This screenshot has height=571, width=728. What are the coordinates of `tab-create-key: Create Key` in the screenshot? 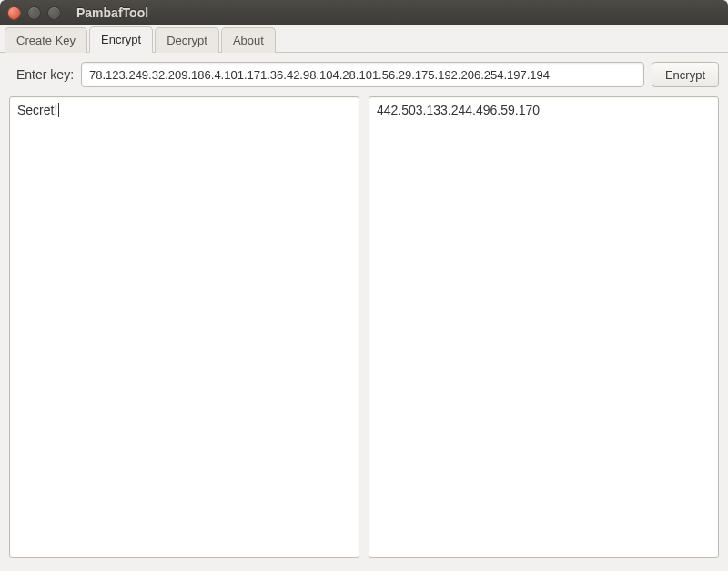 It's located at (46, 40).